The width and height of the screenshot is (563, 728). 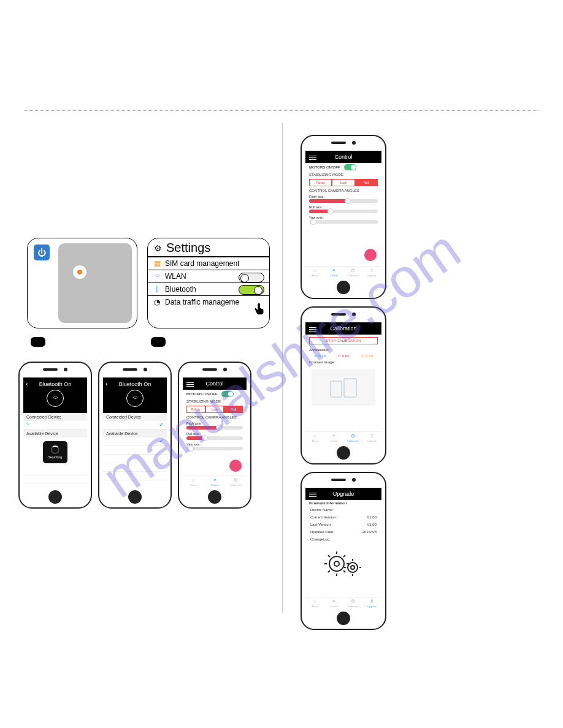 I want to click on app-header: Upgrade, so click(x=343, y=494).